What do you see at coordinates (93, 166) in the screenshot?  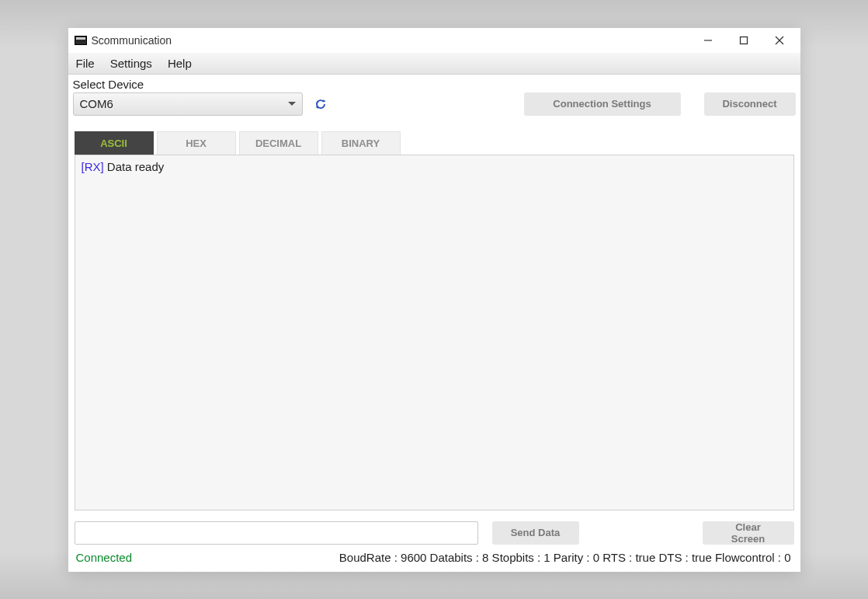 I see `rx-tag: [RX]` at bounding box center [93, 166].